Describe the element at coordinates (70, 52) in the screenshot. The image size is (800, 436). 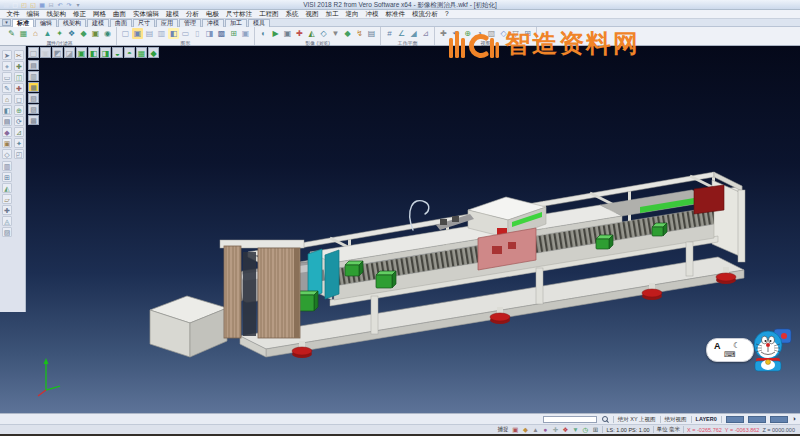
I see `view-cube-icon: ◪` at that location.